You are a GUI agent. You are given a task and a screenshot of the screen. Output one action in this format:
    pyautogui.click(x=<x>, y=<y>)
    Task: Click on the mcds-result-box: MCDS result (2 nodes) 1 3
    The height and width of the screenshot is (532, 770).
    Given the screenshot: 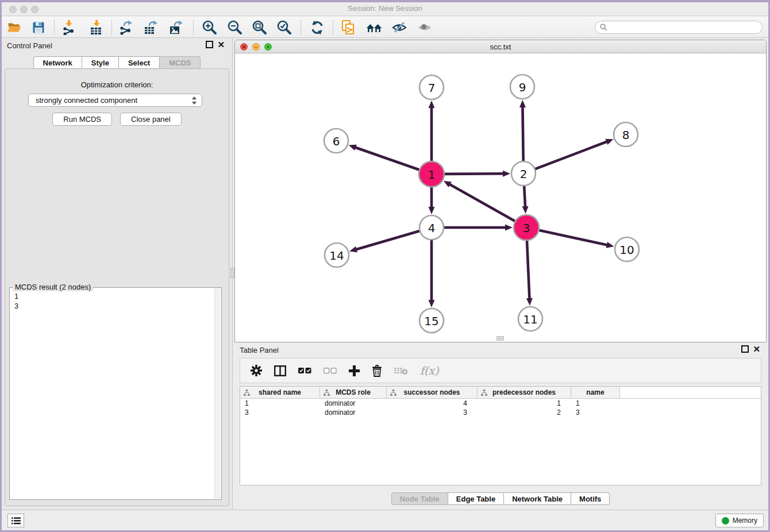 What is the action you would take?
    pyautogui.click(x=116, y=394)
    